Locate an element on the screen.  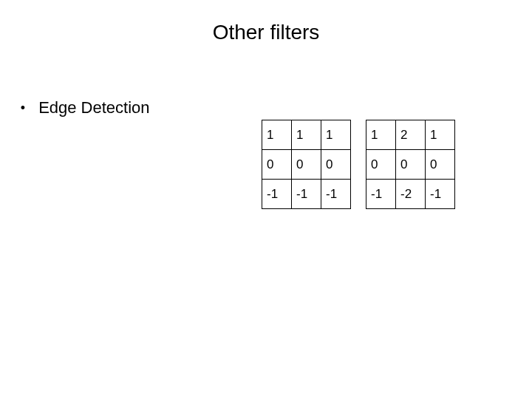
bullet-text: Edge Detection is located at coordinates (94, 108).